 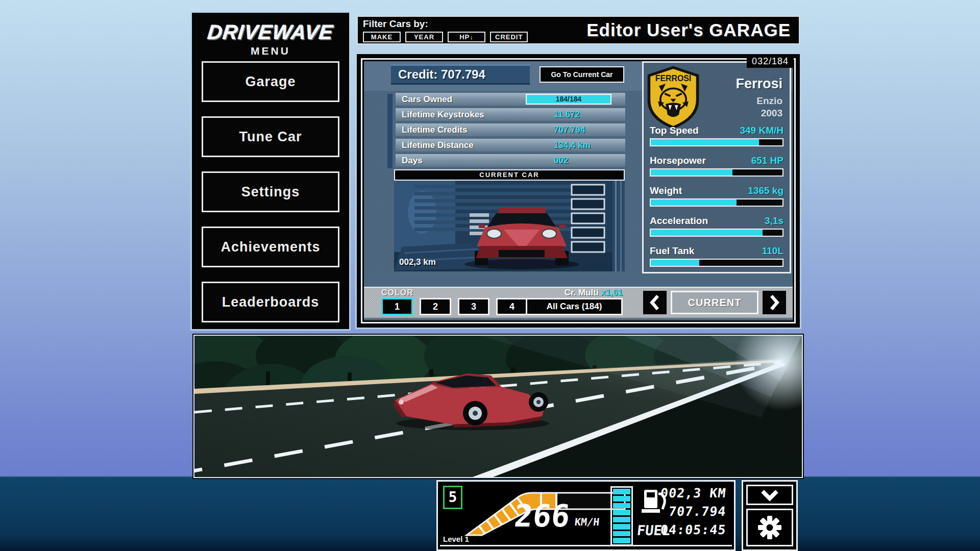 I want to click on spec-horsepower: Horsepower 651 HP, so click(x=717, y=166).